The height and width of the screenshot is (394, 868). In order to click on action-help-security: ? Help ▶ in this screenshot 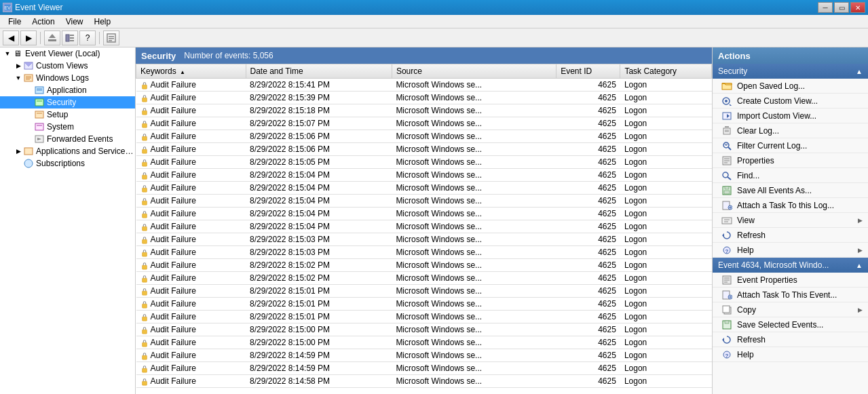, I will do `click(790, 250)`.